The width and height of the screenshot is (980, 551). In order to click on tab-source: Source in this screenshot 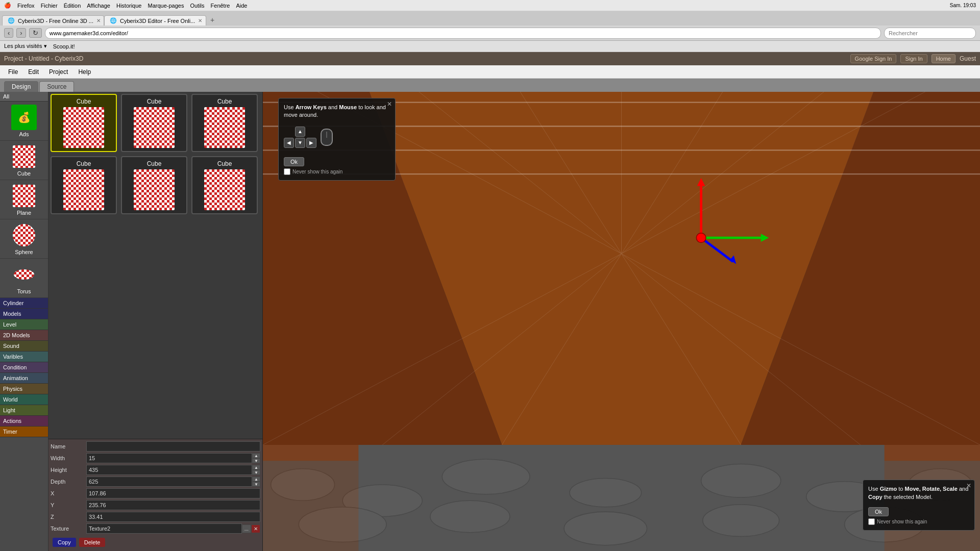, I will do `click(57, 87)`.